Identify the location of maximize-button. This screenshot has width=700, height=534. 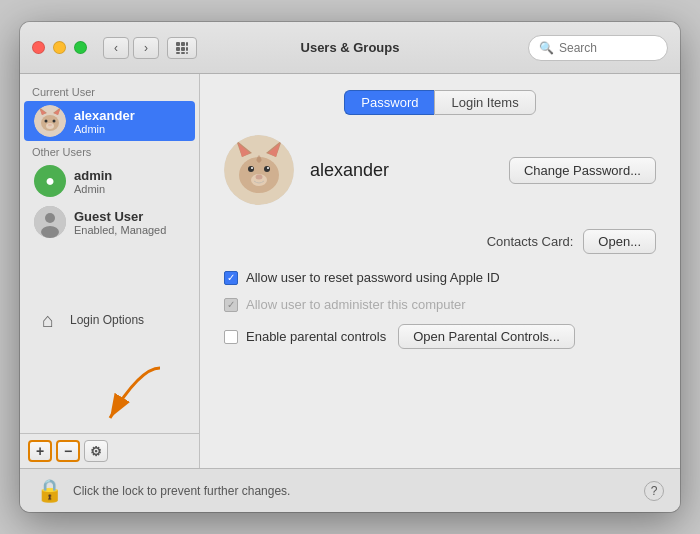
(80, 48).